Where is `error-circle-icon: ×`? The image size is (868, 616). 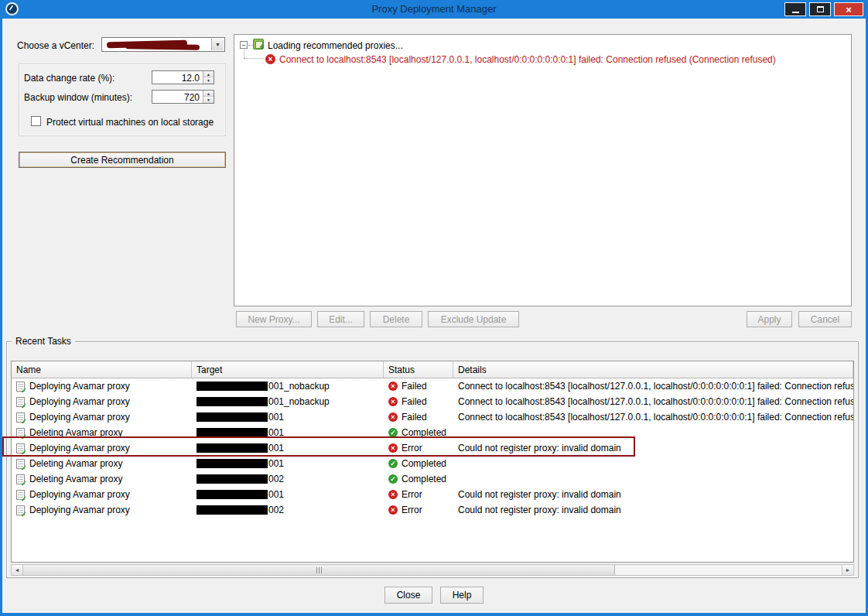
error-circle-icon: × is located at coordinates (271, 59).